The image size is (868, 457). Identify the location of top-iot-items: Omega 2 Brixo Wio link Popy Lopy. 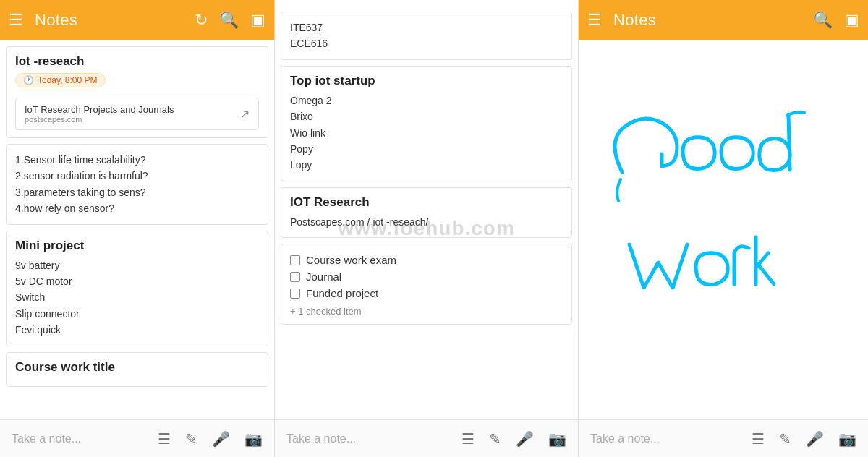
(427, 133).